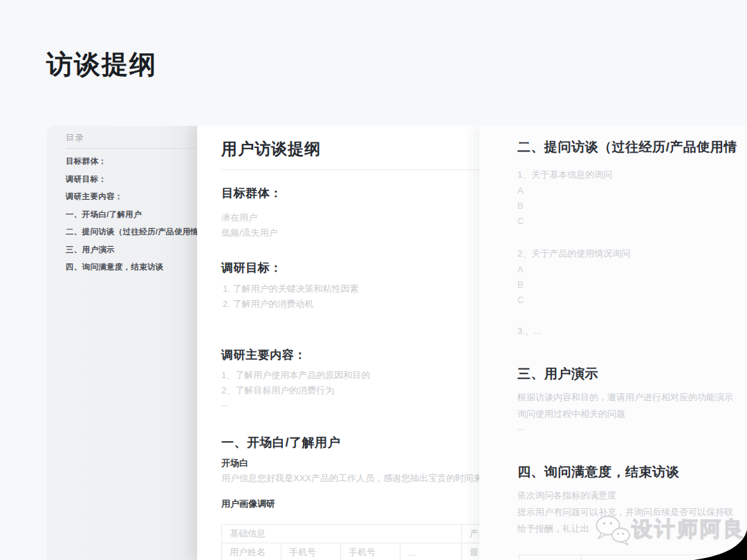  What do you see at coordinates (350, 478) in the screenshot?
I see `opening-paragraph: 用户信息您好我是XXX产品的工作人员，感谢您抽出宝贵的时间来参` at bounding box center [350, 478].